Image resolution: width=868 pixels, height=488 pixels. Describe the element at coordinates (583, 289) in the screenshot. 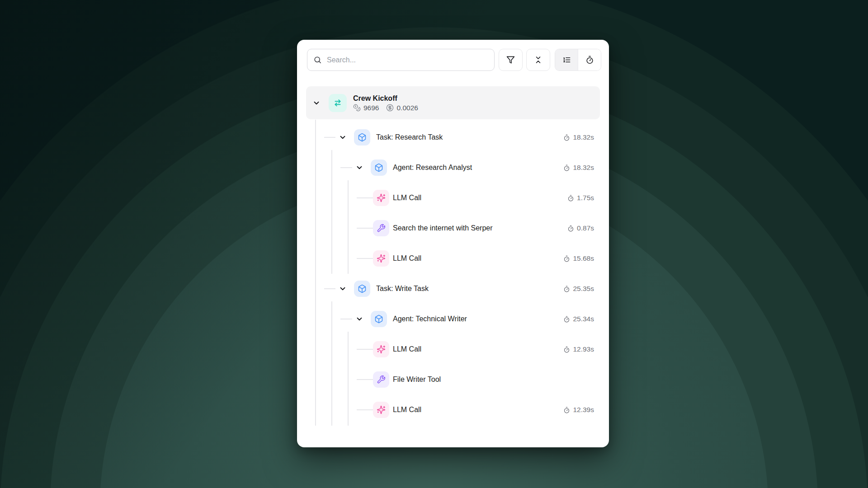

I see `span-duration-value: 25.35s` at that location.